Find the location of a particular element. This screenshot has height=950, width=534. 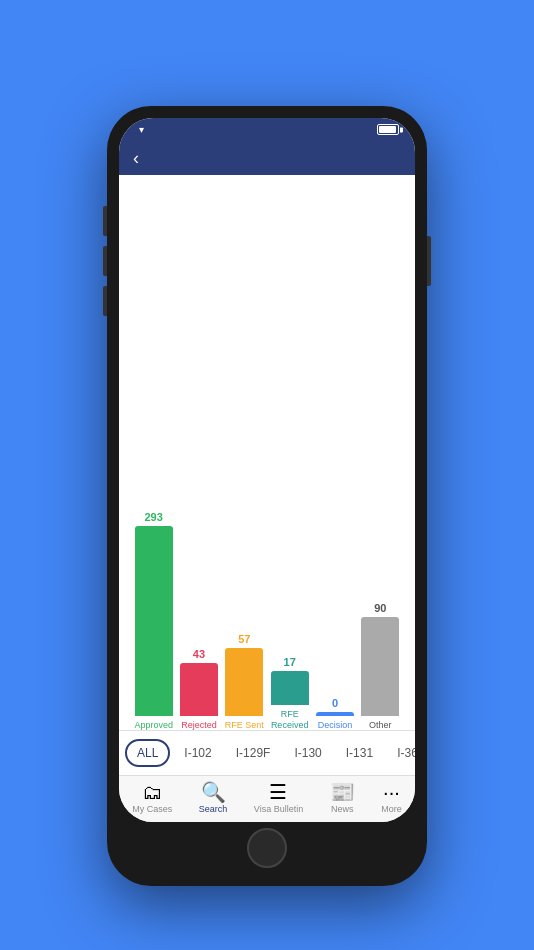

tab-label-more: More is located at coordinates (392, 809).